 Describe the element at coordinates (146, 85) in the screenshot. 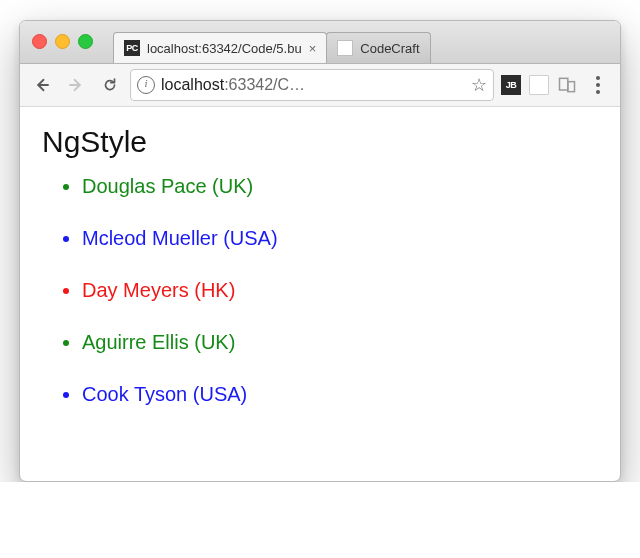

I see `site-info-icon: i` at that location.